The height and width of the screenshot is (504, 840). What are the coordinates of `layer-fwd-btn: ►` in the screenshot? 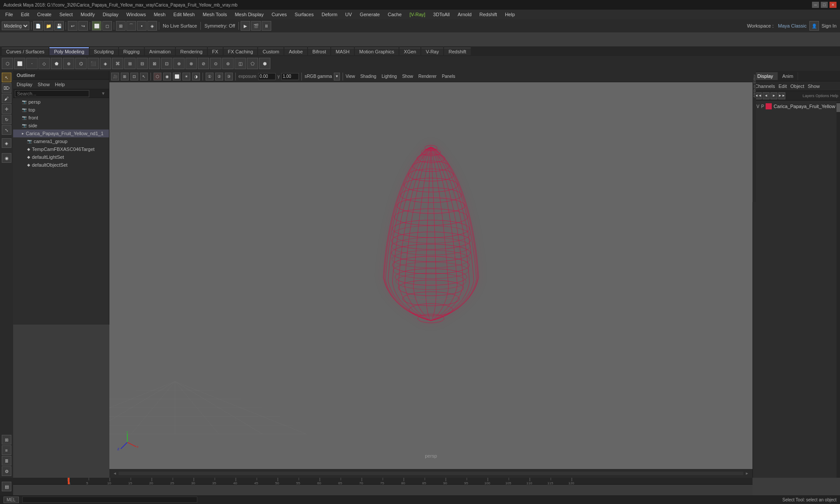 It's located at (774, 96).